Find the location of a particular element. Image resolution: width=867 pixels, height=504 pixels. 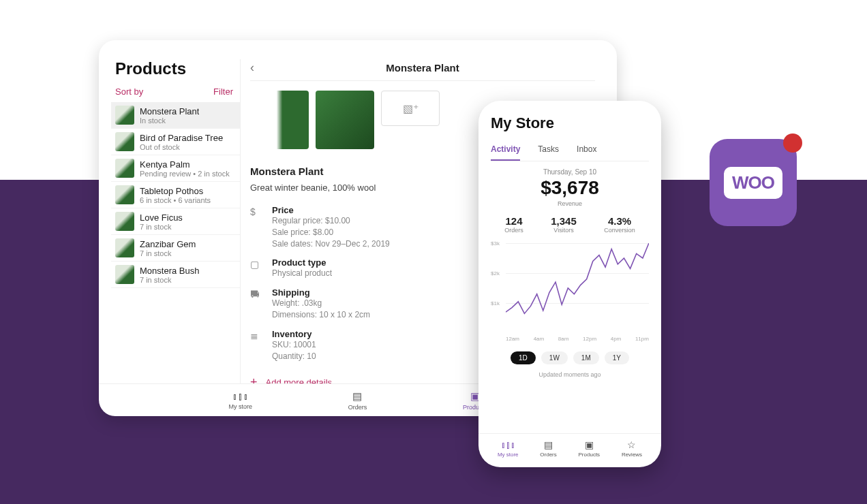

product-item-name: Monstera Plant is located at coordinates (169, 112).